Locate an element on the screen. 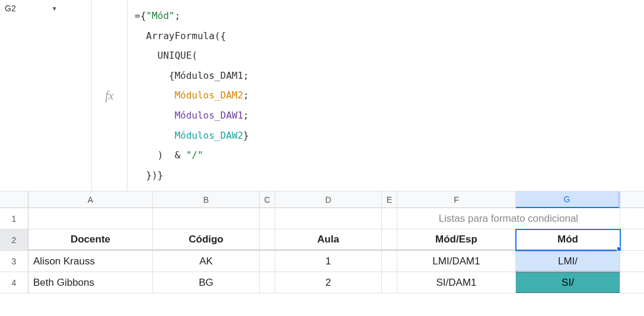 This screenshot has height=316, width=644. col-header-A: A is located at coordinates (91, 199).